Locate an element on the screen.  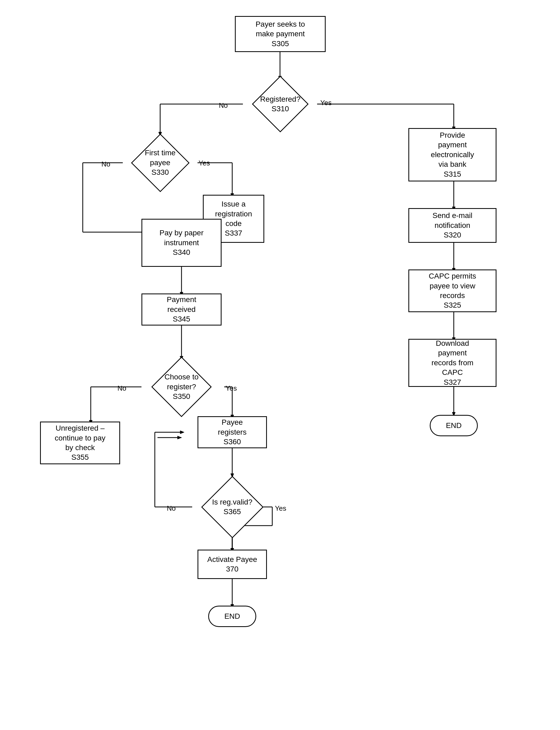
first-time-diamond-wrapper: First time payee S330 is located at coordinates (160, 163).